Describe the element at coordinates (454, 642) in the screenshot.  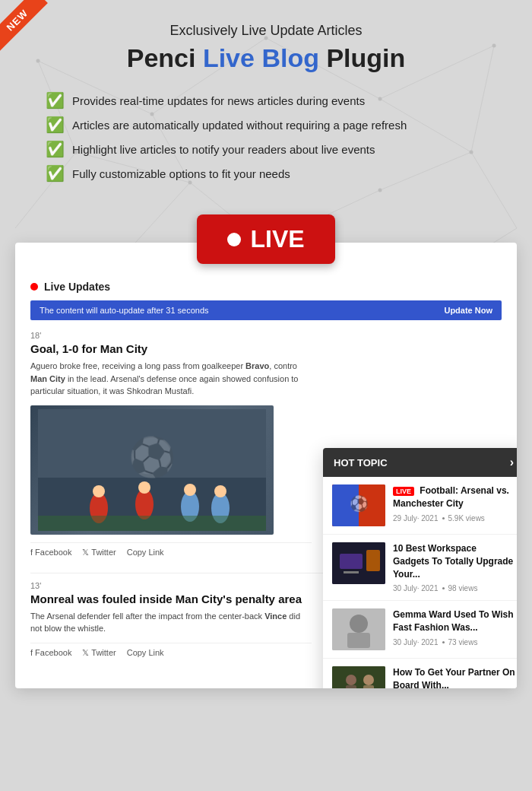
I see `hot-topic-meta-3: 30 July· 2021 73 views` at that location.